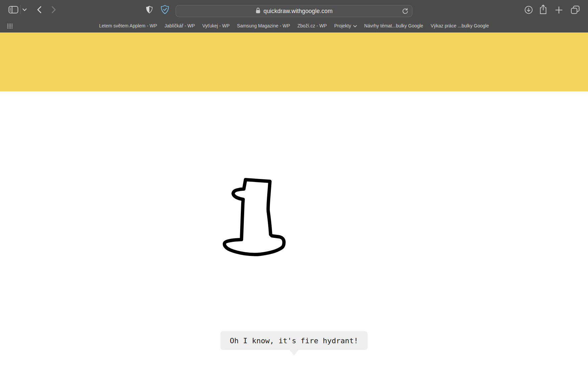 This screenshot has height=367, width=588. What do you see at coordinates (165, 9) in the screenshot?
I see `shield-check-icon` at bounding box center [165, 9].